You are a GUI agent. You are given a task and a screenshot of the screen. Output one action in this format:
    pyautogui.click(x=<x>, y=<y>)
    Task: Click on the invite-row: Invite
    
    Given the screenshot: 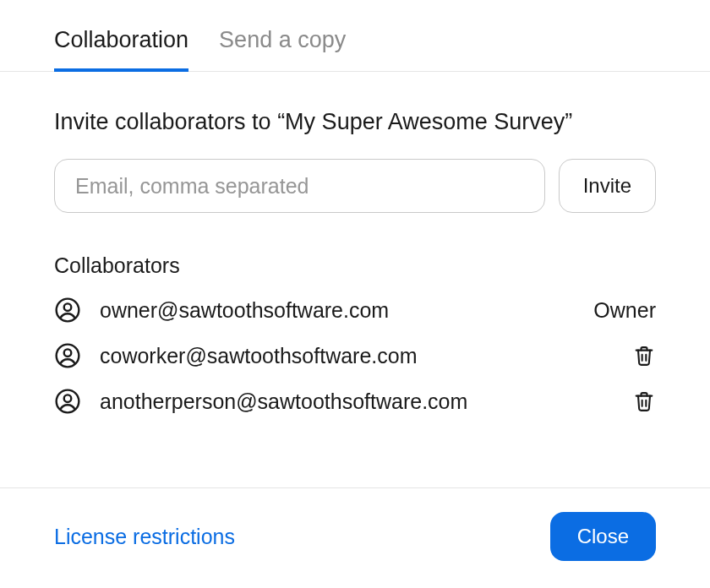 What is the action you would take?
    pyautogui.click(x=355, y=186)
    